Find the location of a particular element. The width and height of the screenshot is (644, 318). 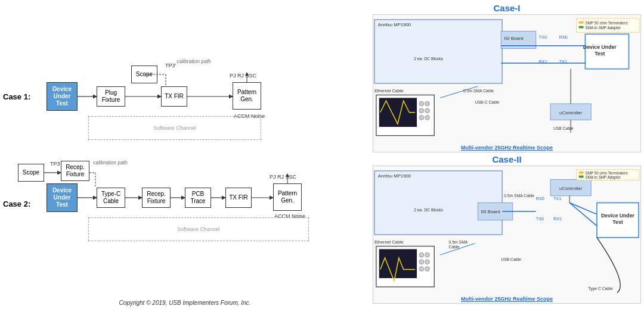

case2-tx-fir: TX FIR is located at coordinates (239, 198).